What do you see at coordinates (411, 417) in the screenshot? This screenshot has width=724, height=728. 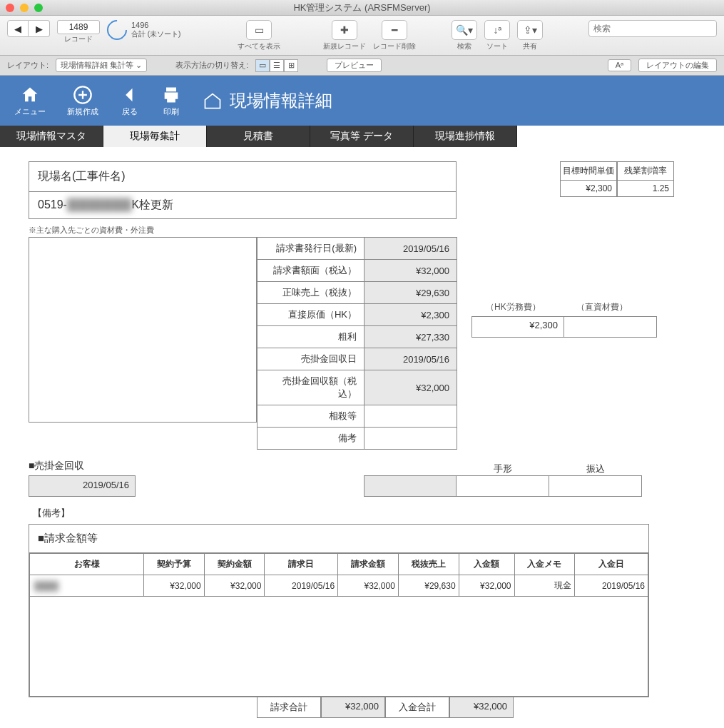 I see `offset-value` at bounding box center [411, 417].